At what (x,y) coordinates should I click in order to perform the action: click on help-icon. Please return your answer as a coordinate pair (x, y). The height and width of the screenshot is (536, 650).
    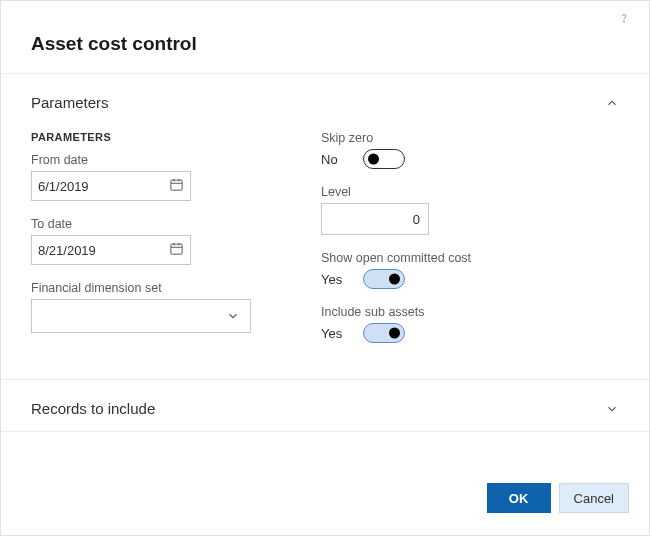
    Looking at the image, I should click on (624, 20).